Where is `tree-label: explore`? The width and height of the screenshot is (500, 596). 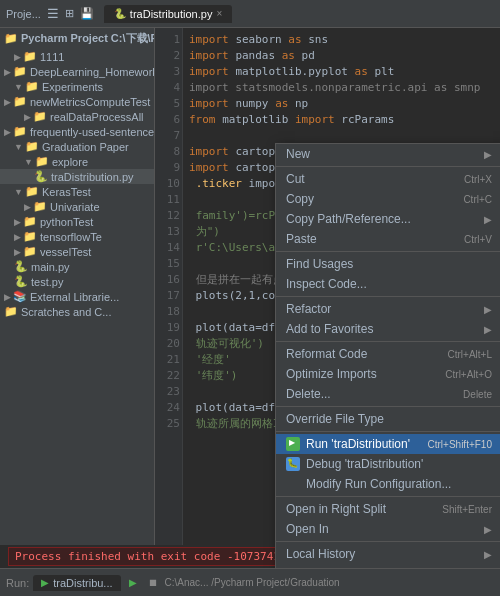
tree-label: explore is located at coordinates (70, 162).